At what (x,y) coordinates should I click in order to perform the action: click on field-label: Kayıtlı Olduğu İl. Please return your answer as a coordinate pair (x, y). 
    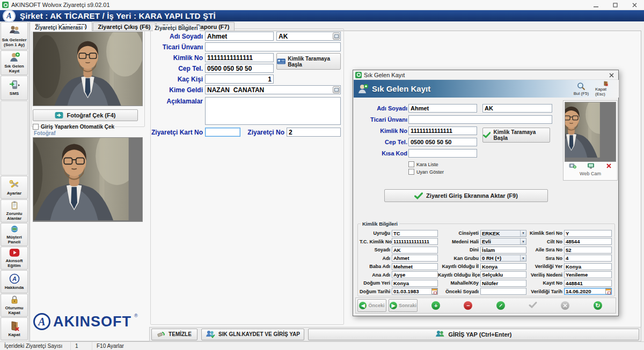
    Looking at the image, I should click on (459, 266).